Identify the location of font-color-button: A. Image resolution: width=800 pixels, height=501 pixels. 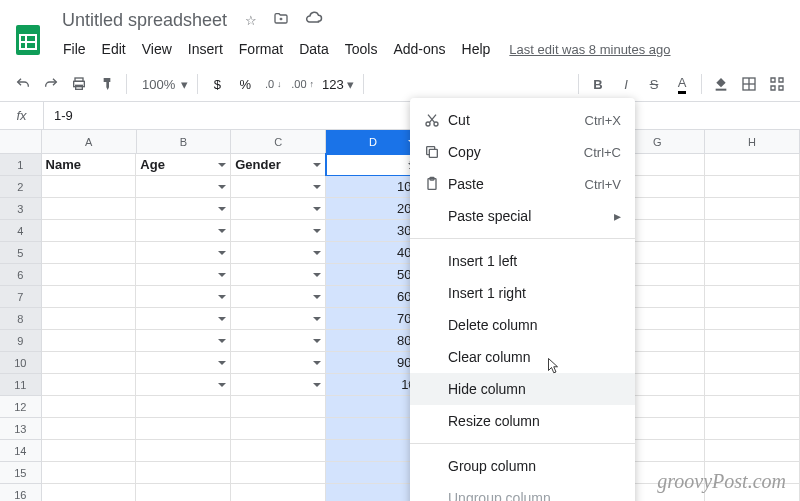
(682, 84).